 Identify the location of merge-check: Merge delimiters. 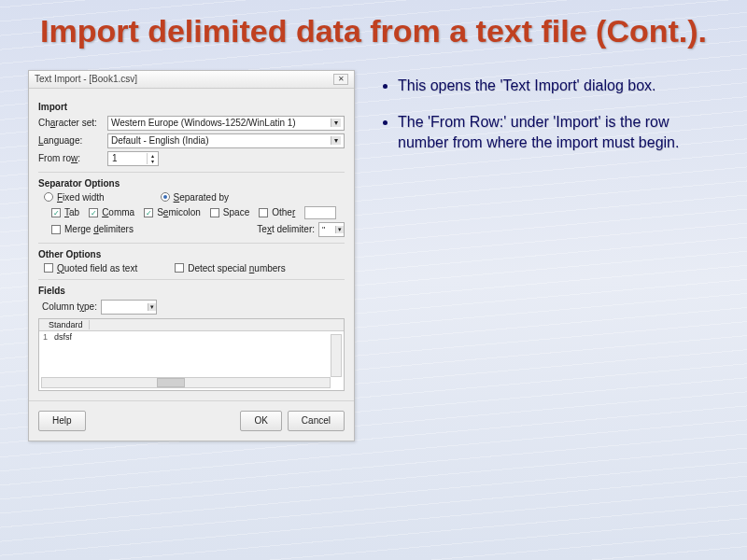
(92, 230).